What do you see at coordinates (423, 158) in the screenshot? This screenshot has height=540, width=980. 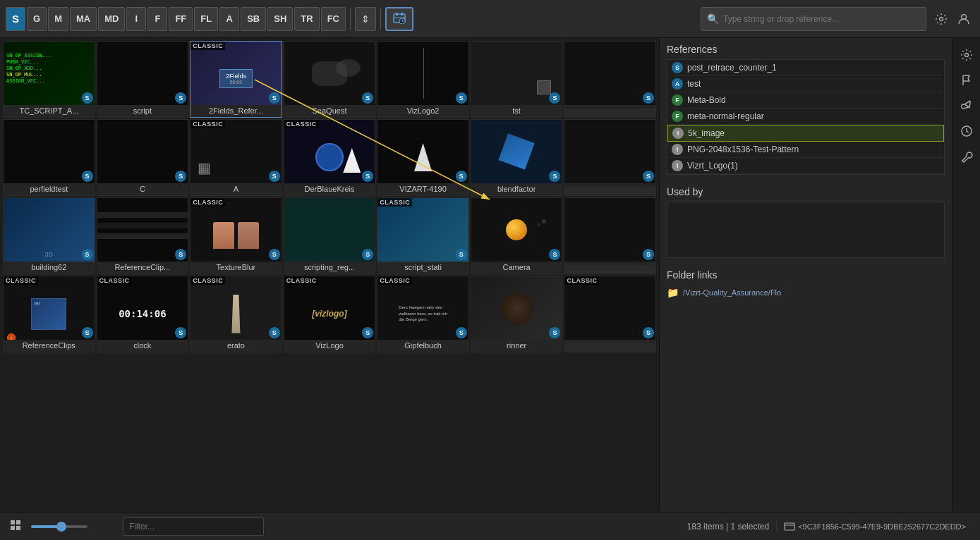 I see `grid-item: S VIZART-4190` at bounding box center [423, 158].